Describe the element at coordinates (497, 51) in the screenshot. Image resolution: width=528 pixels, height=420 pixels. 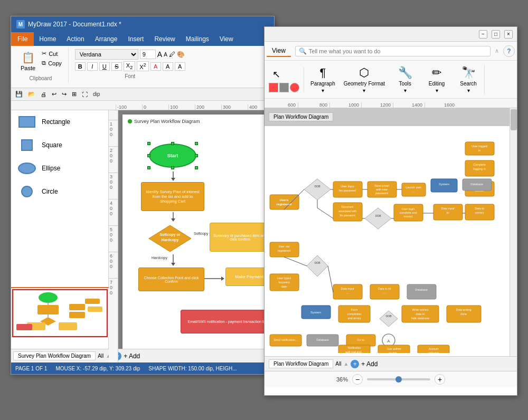
I see `collapse-icon: ∧` at that location.